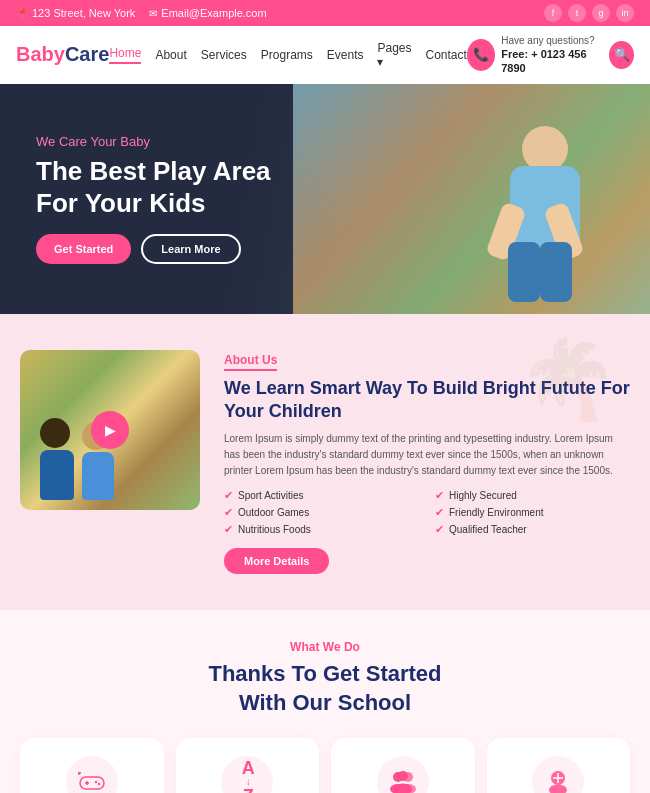 Image resolution: width=650 pixels, height=793 pixels. I want to click on facebook-icon: f, so click(553, 13).